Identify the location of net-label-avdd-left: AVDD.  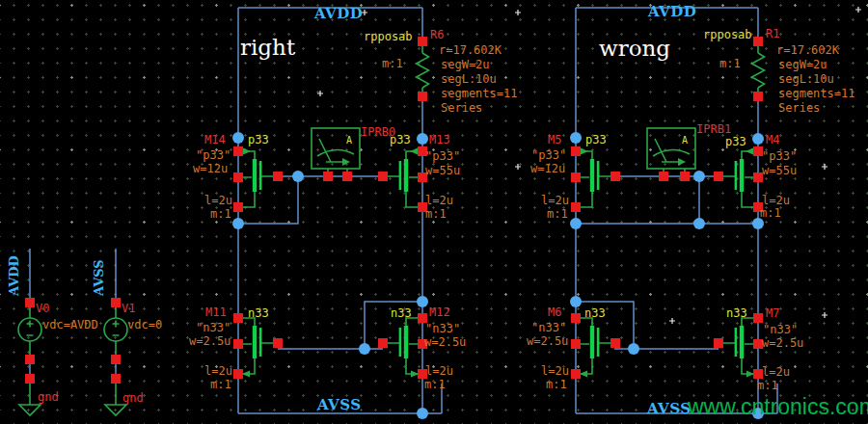
(338, 13).